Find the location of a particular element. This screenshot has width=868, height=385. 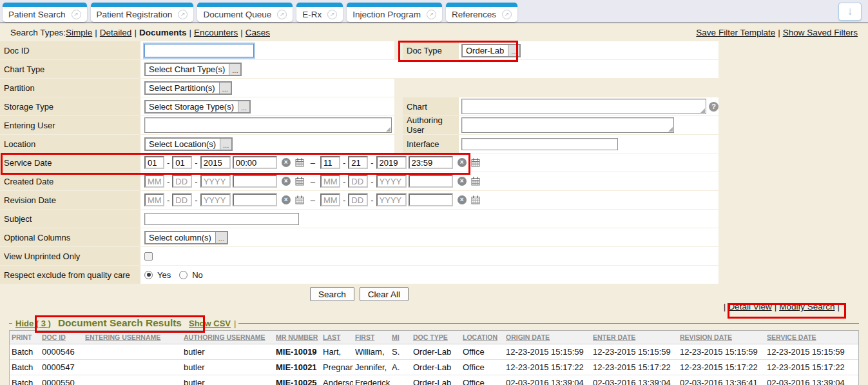

tab-patient-search: Patient Search↗ is located at coordinates (45, 12).